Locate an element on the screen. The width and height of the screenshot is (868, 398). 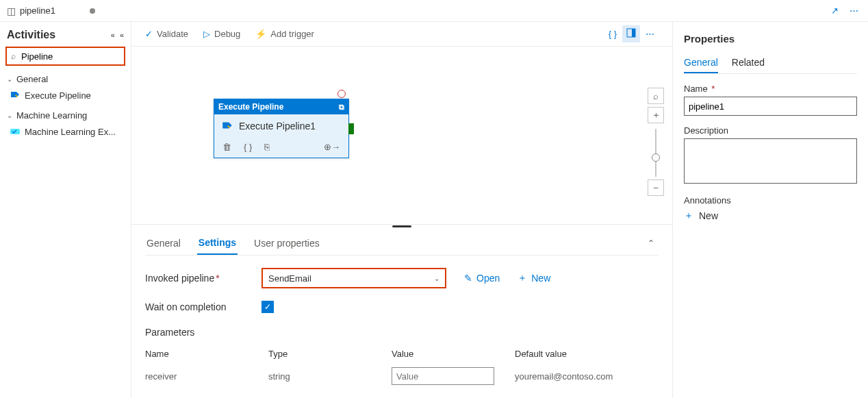
invoked-pipeline-label: Invoked pipeline* is located at coordinates (203, 278).